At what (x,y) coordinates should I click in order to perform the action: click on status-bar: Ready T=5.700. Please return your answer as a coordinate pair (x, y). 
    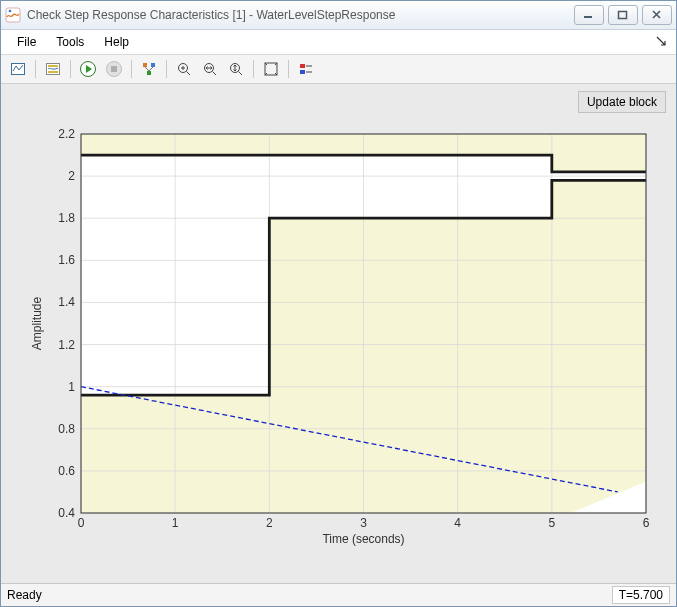
    Looking at the image, I should click on (338, 594).